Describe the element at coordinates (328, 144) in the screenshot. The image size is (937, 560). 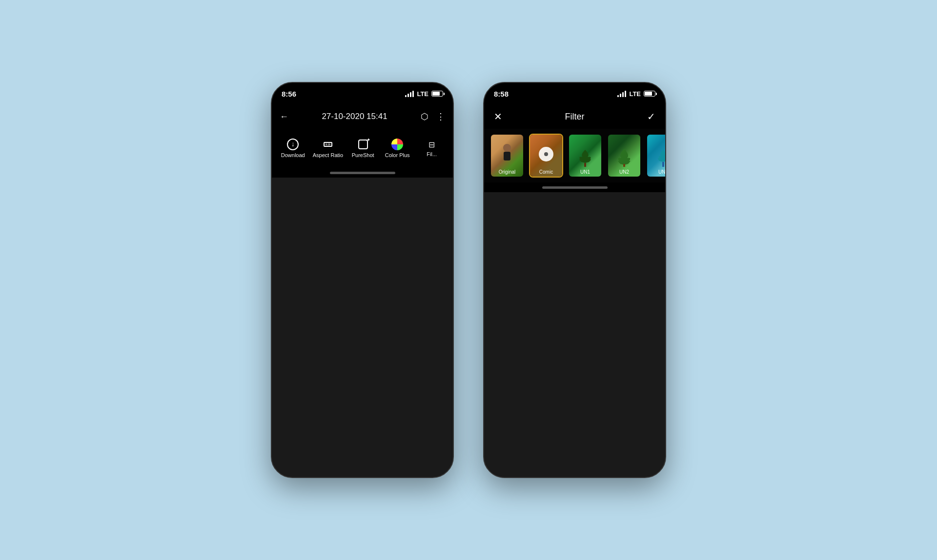
I see `aspect-box: 9:16` at that location.